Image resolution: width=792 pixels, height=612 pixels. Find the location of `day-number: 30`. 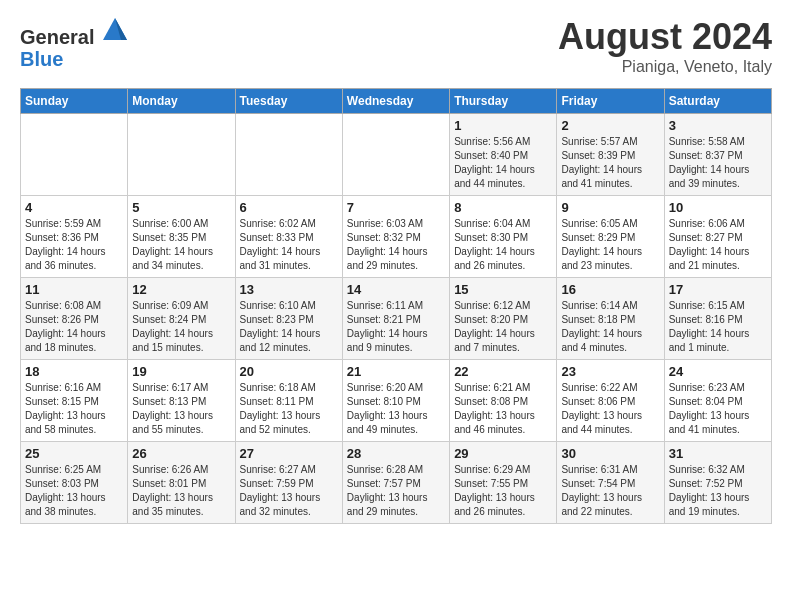

day-number: 30 is located at coordinates (610, 454).